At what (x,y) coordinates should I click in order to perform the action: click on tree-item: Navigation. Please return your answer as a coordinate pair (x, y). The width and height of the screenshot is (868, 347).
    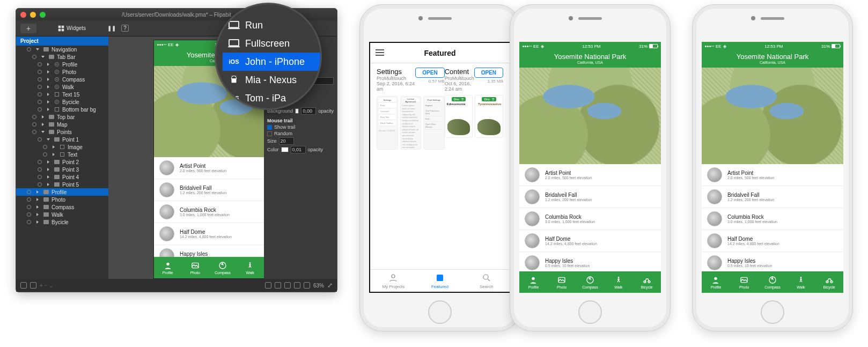
    Looking at the image, I should click on (62, 49).